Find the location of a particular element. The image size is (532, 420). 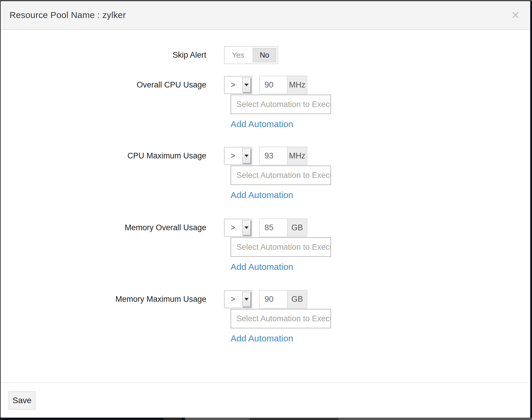

memory-overall-usage-row: Memory Overall Usage > GB Add Automation is located at coordinates (265, 248).